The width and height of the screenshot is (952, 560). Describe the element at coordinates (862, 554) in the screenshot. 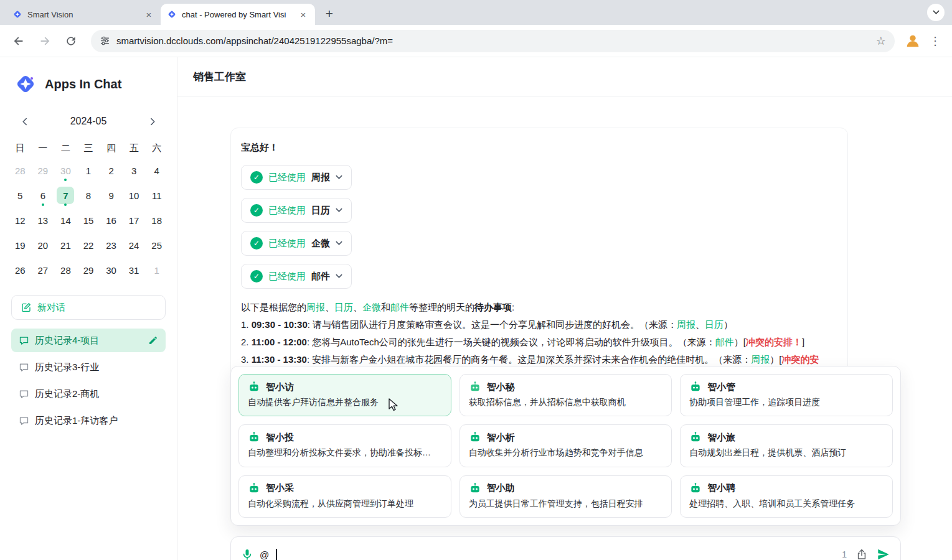

I see `upload-icon` at that location.